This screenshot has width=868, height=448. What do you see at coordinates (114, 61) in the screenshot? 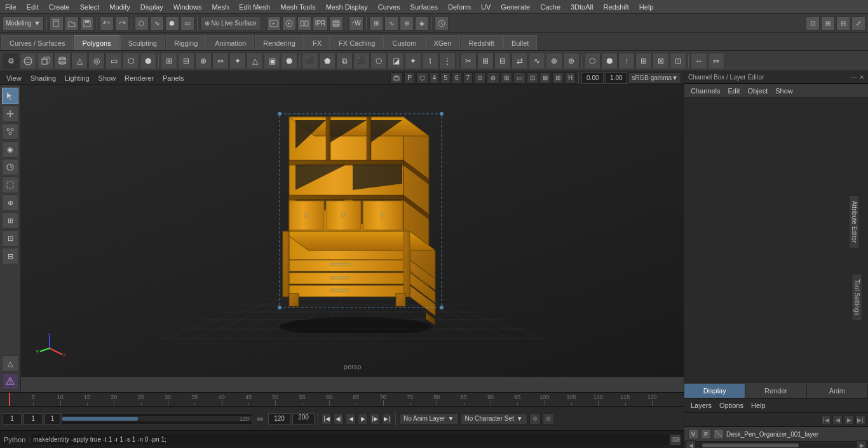
I see `plane-btn: ▭` at bounding box center [114, 61].